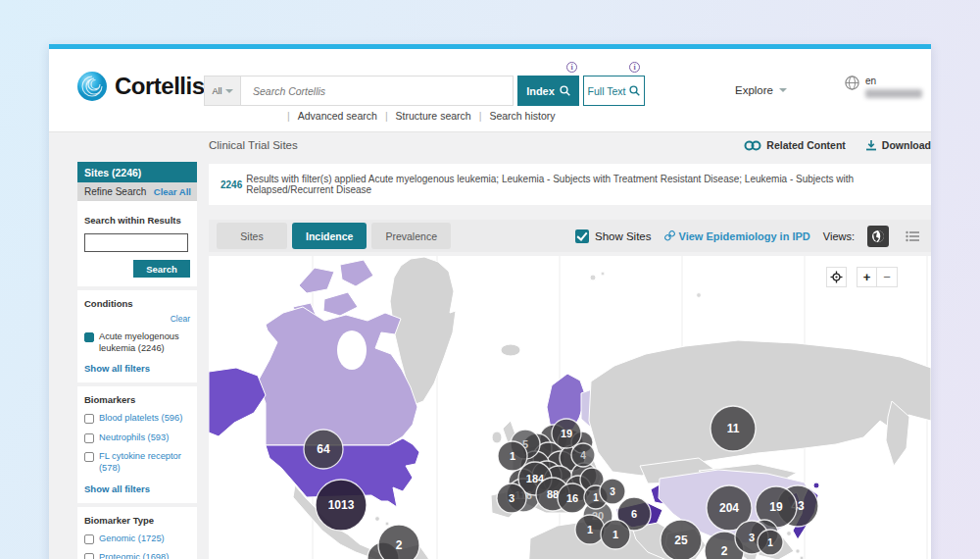 The width and height of the screenshot is (980, 559). Describe the element at coordinates (733, 429) in the screenshot. I see `incidence-bubble: 11` at that location.